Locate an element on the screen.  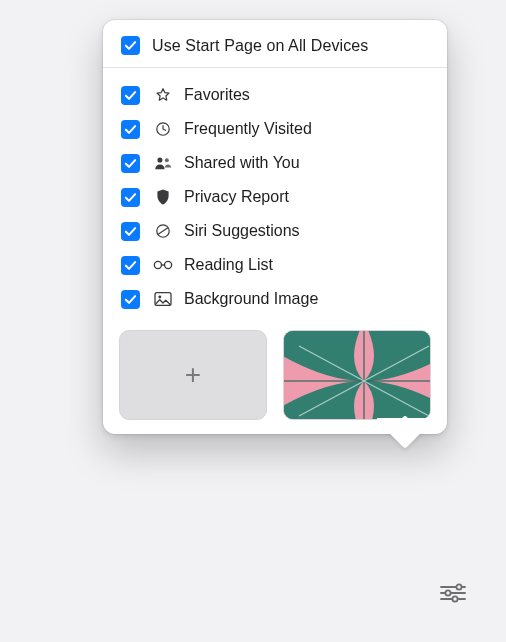
people-icon is located at coordinates (163, 163).